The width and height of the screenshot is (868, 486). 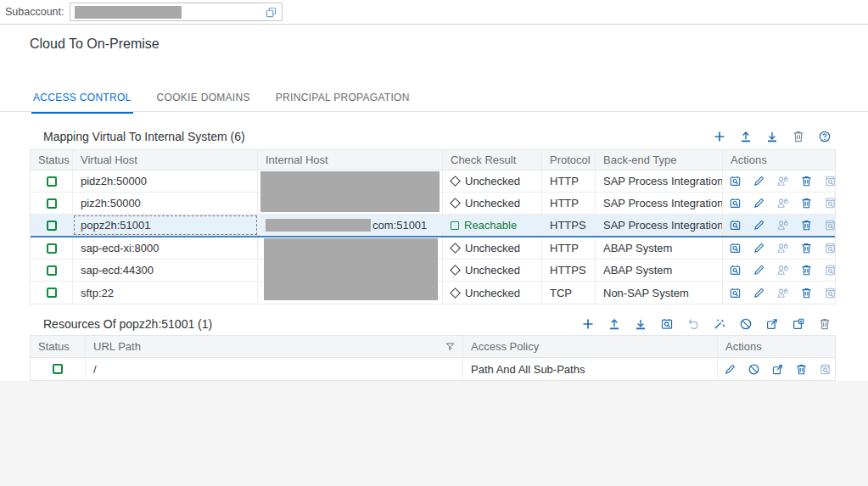 What do you see at coordinates (455, 293) in the screenshot?
I see `unchecked-icon` at bounding box center [455, 293].